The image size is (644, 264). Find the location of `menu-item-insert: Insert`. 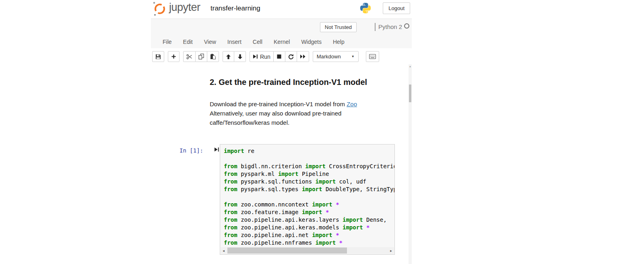

menu-item-insert: Insert is located at coordinates (234, 42).